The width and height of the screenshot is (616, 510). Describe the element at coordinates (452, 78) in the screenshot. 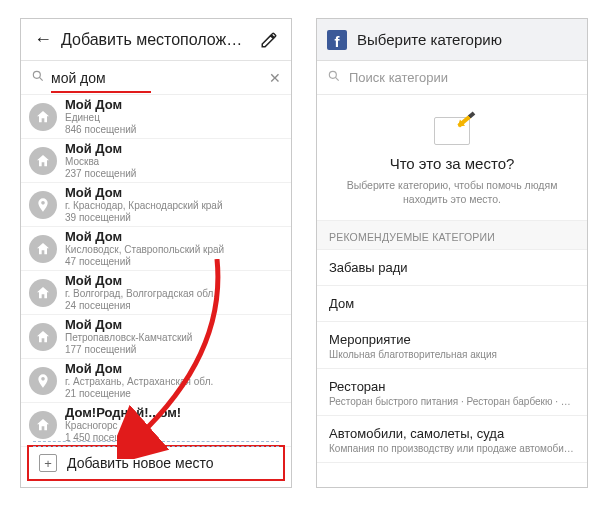

I see `category-search: Поиск категории` at that location.